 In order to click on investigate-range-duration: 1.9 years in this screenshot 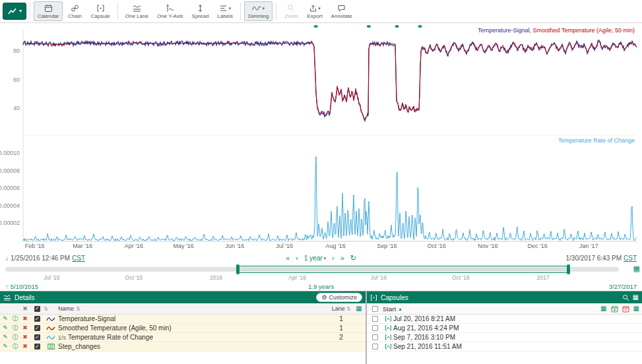, I will do `click(321, 286)`.